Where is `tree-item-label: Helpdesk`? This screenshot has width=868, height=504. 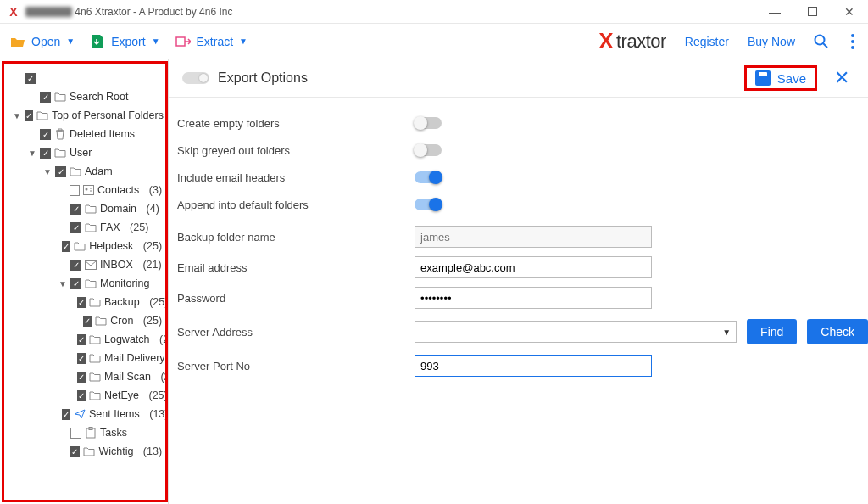
tree-item-label: Helpdesk is located at coordinates (111, 246).